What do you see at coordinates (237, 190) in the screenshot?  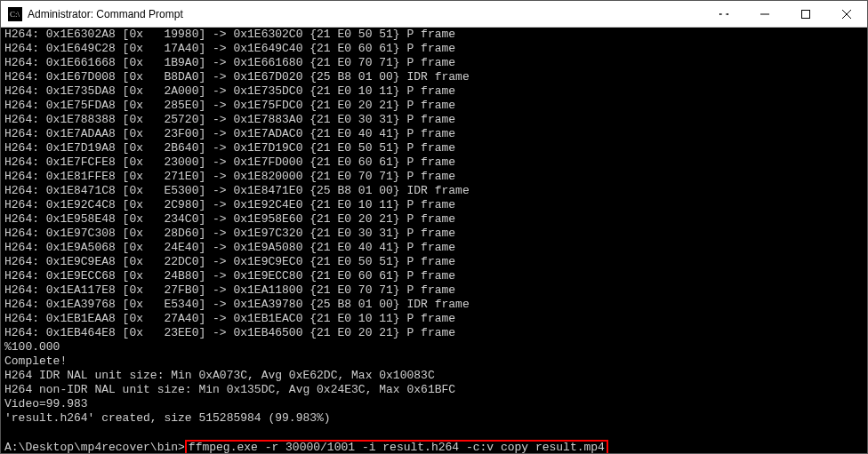 I see `output-text: H264: 0x1E8471C8 [0x E5300] -> 0x1E8471E…` at bounding box center [237, 190].